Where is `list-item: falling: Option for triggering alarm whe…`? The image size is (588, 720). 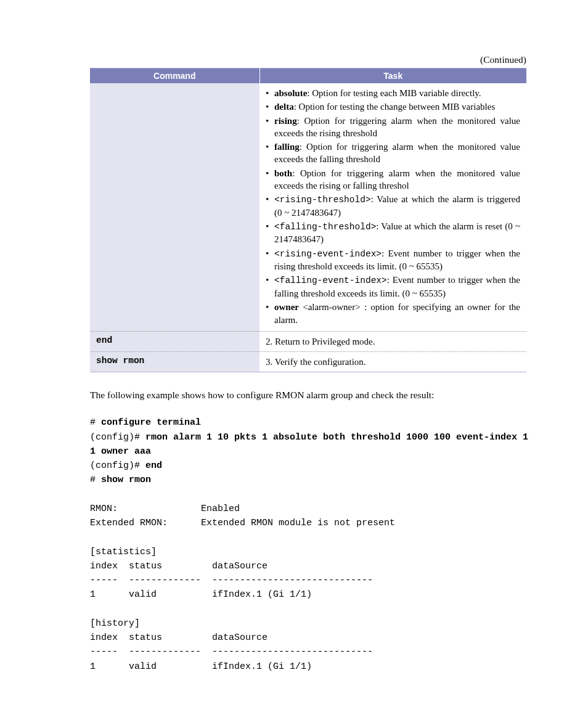
list-item: falling: Option for triggering alarm whe… is located at coordinates (393, 153).